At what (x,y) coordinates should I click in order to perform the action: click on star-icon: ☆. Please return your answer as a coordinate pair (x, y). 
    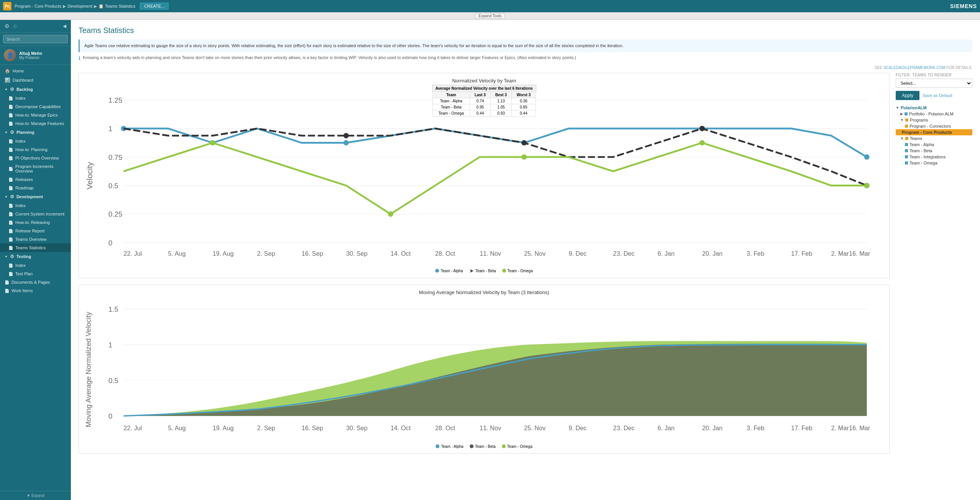
    Looking at the image, I should click on (15, 26).